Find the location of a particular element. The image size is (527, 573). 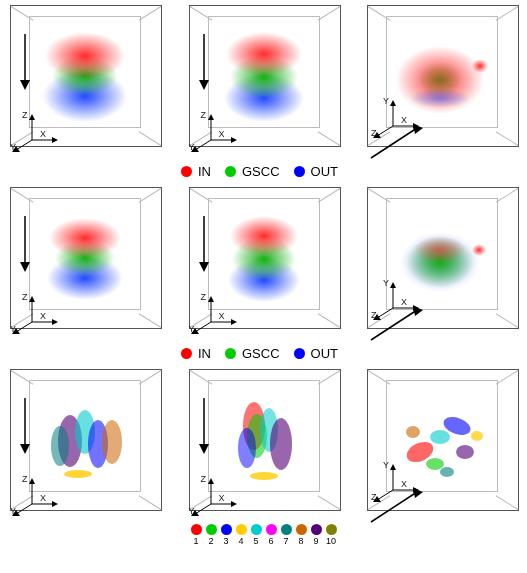

panel-r2-c3: Y X Z is located at coordinates (442, 262).